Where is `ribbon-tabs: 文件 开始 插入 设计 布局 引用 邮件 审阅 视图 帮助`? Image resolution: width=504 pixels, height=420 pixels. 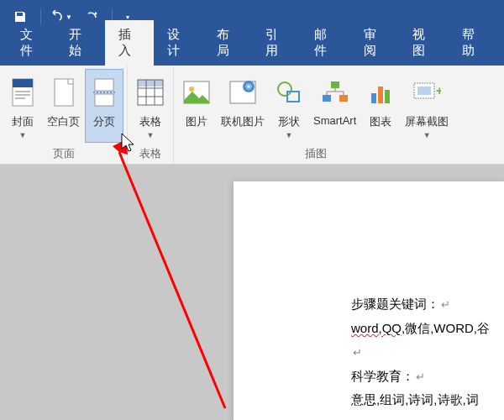
ribbon-tabs: 文件 开始 插入 设计 布局 引用 邮件 审阅 视图 帮助 is located at coordinates (252, 50).